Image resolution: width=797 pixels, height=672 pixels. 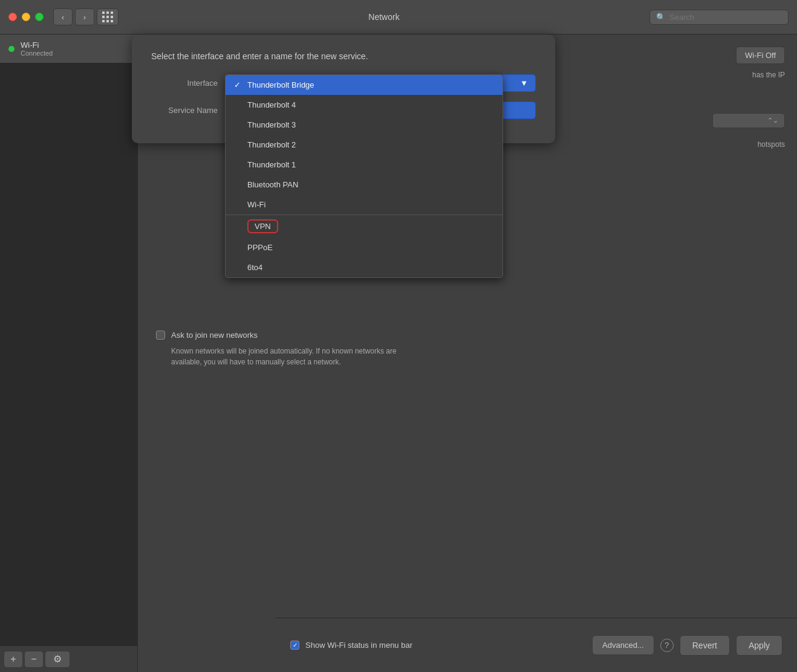 I want to click on network-status: Connected, so click(x=36, y=53).